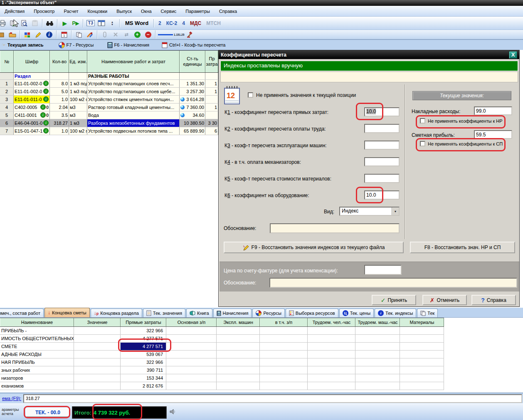  What do you see at coordinates (12, 398) in the screenshot?
I see `formula-label: ема (F9):` at bounding box center [12, 398].